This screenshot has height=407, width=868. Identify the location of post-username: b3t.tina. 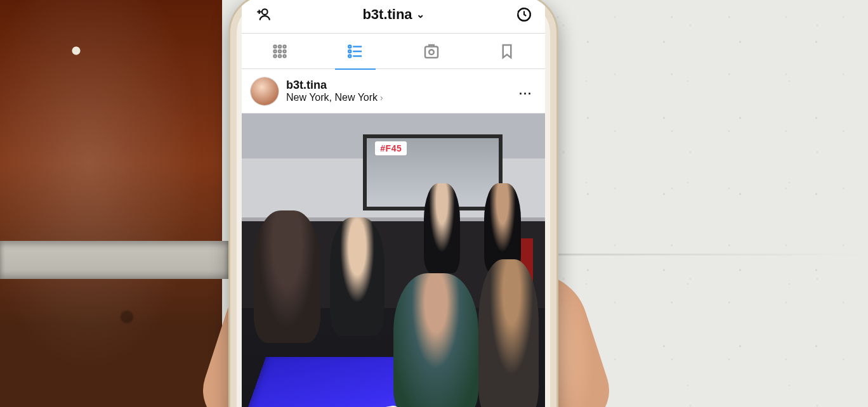
(335, 85).